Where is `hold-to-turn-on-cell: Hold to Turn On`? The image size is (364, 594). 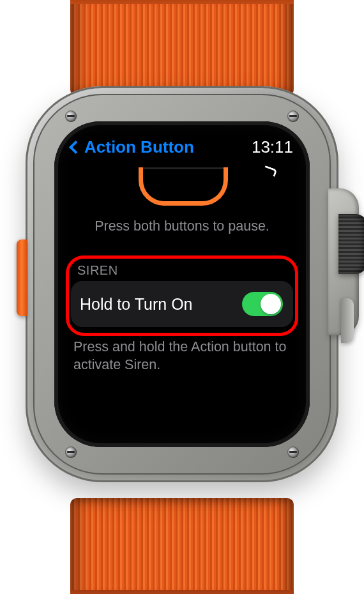 hold-to-turn-on-cell: Hold to Turn On is located at coordinates (182, 304).